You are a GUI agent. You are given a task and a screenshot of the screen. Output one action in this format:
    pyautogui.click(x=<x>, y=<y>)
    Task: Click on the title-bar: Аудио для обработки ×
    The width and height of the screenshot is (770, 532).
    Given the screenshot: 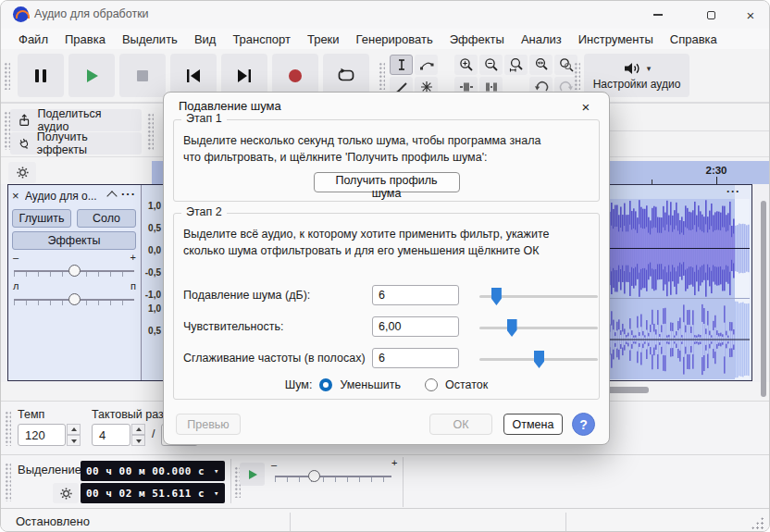 What is the action you would take?
    pyautogui.click(x=385, y=15)
    